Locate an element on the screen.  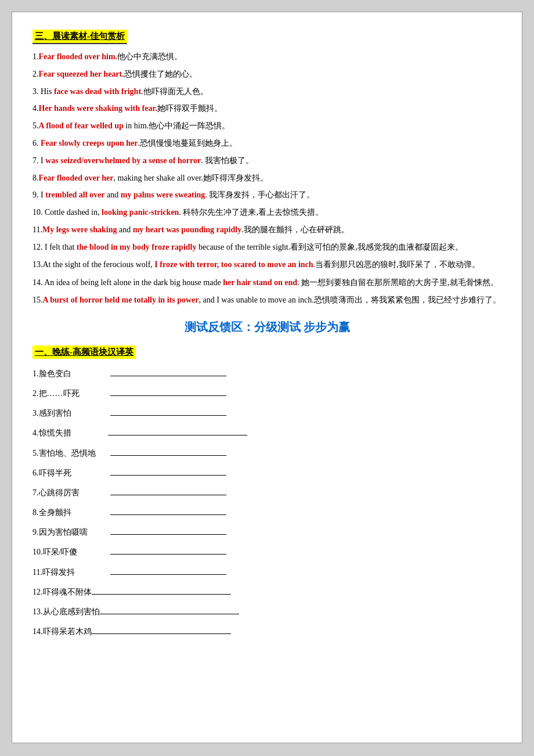
s6-en-bold: Fear slowly creeps upon her is located at coordinates (89, 143).